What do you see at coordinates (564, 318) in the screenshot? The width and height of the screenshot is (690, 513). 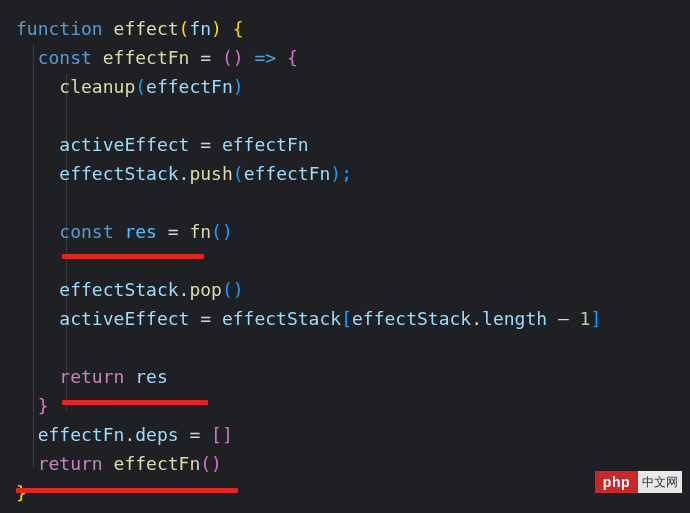 I see `op-minus: –` at bounding box center [564, 318].